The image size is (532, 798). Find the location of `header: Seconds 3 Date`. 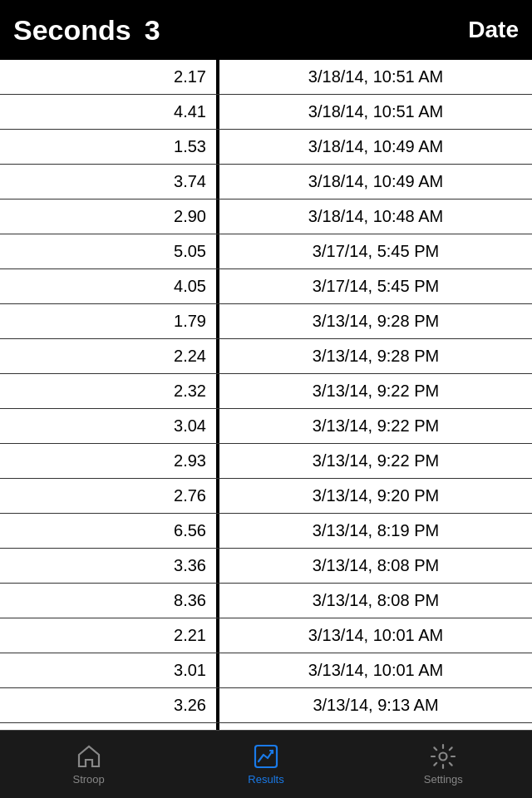

header: Seconds 3 Date is located at coordinates (266, 30).